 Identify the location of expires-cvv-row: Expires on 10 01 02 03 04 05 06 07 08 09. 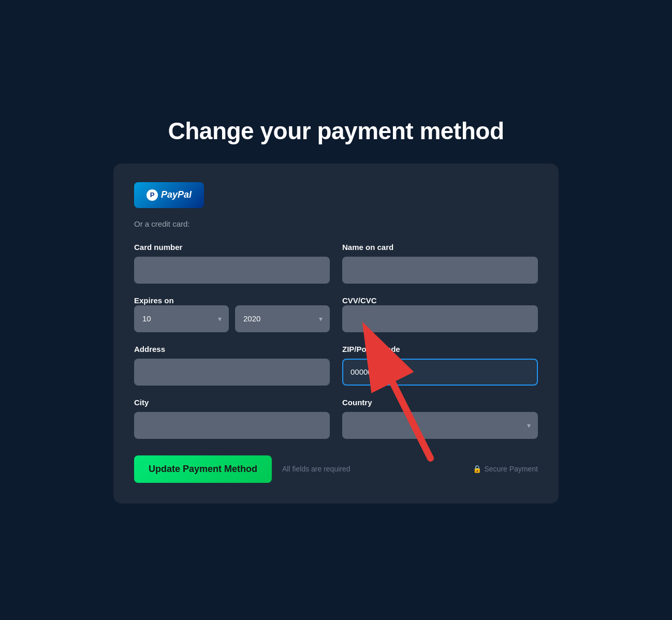
(336, 314).